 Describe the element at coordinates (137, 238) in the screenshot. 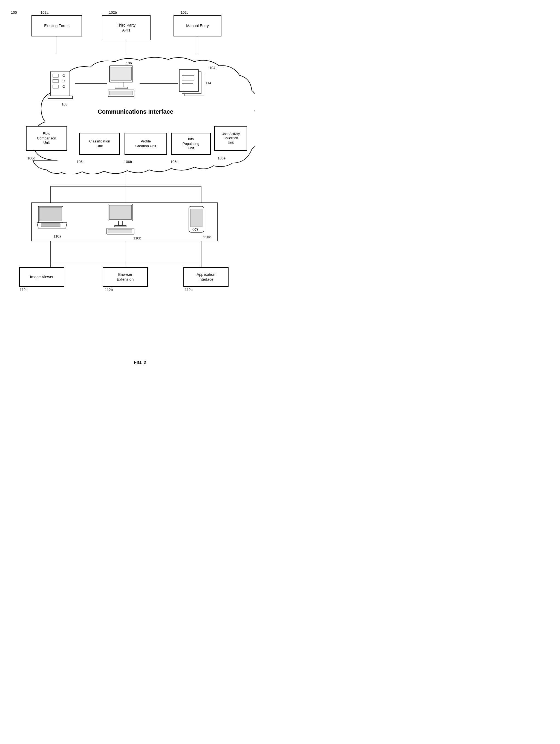

I see `ref-110b: 110b` at that location.